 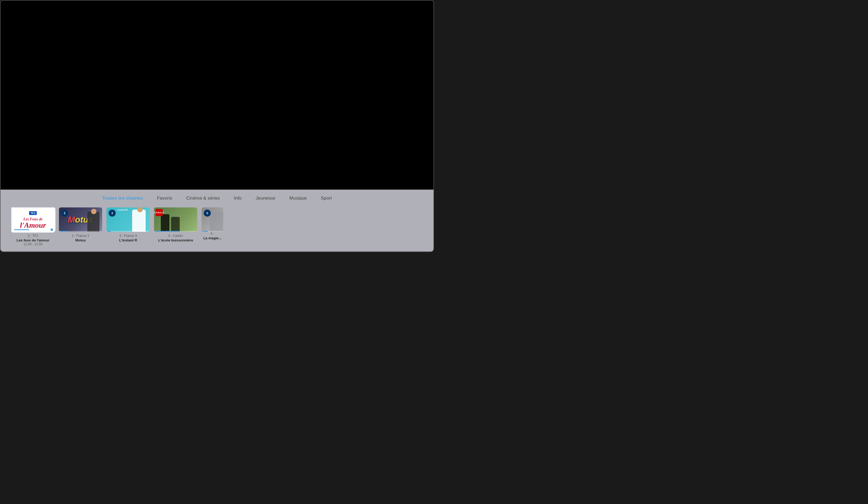 What do you see at coordinates (176, 235) in the screenshot?
I see `channel-number-label: 4 - Canal+` at bounding box center [176, 235].